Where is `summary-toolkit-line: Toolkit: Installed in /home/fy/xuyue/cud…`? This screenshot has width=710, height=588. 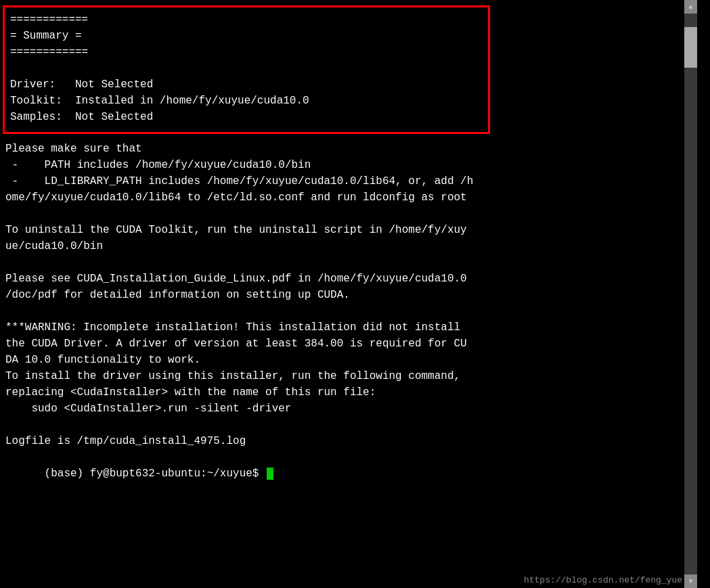 summary-toolkit-line: Toolkit: Installed in /home/fy/xuyue/cud… is located at coordinates (246, 101).